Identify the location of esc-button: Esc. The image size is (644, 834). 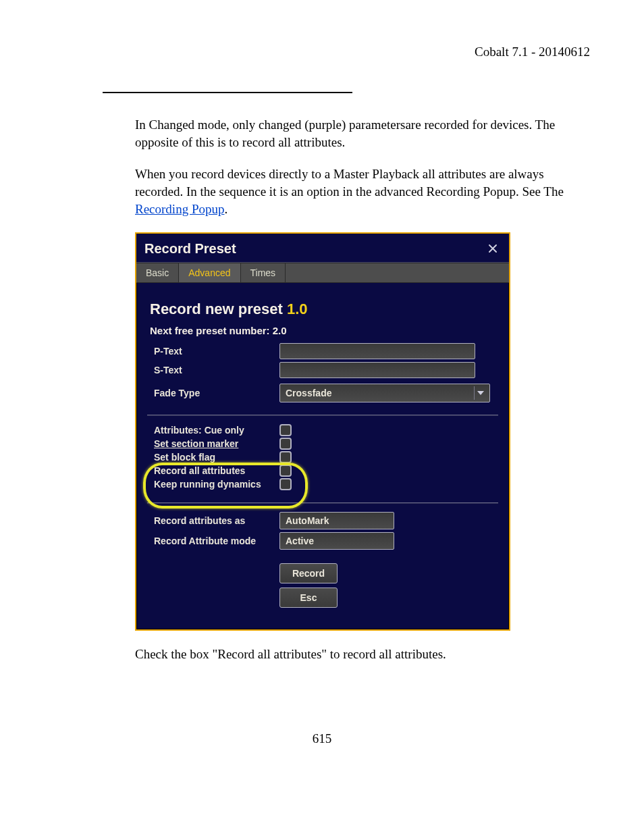
(308, 598).